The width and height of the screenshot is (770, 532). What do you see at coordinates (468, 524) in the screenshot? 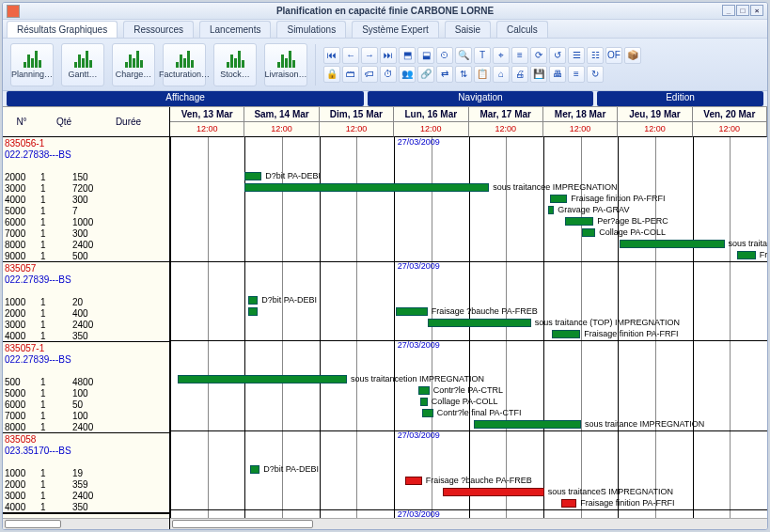
I see `h-scrollbar-right` at bounding box center [468, 524].